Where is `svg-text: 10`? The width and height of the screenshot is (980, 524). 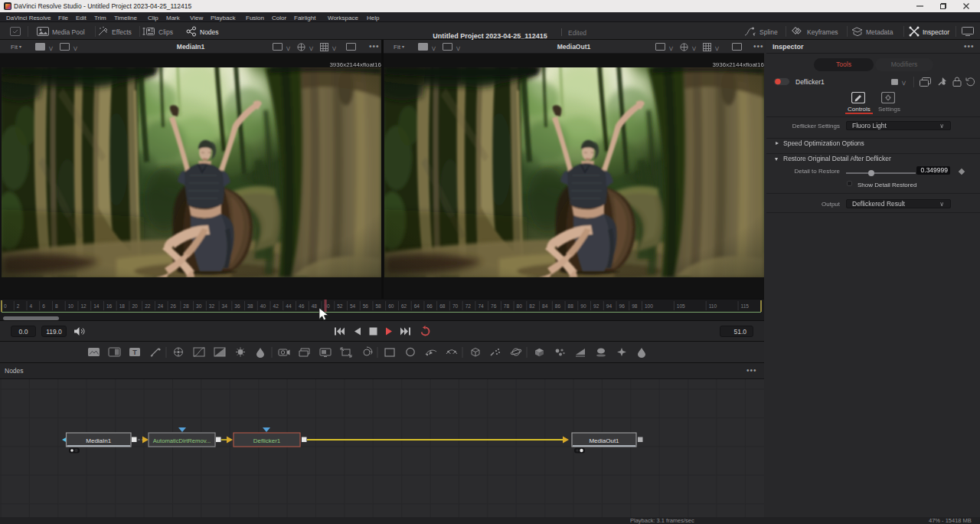
svg-text: 10 is located at coordinates (71, 306).